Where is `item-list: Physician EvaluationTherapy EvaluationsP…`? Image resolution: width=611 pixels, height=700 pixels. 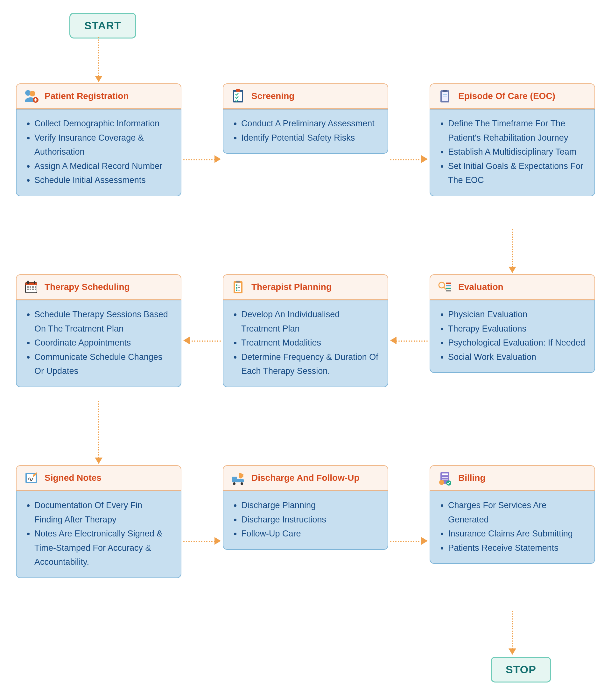
item-list: Physician EvaluationTherapy EvaluationsP… is located at coordinates (512, 336).